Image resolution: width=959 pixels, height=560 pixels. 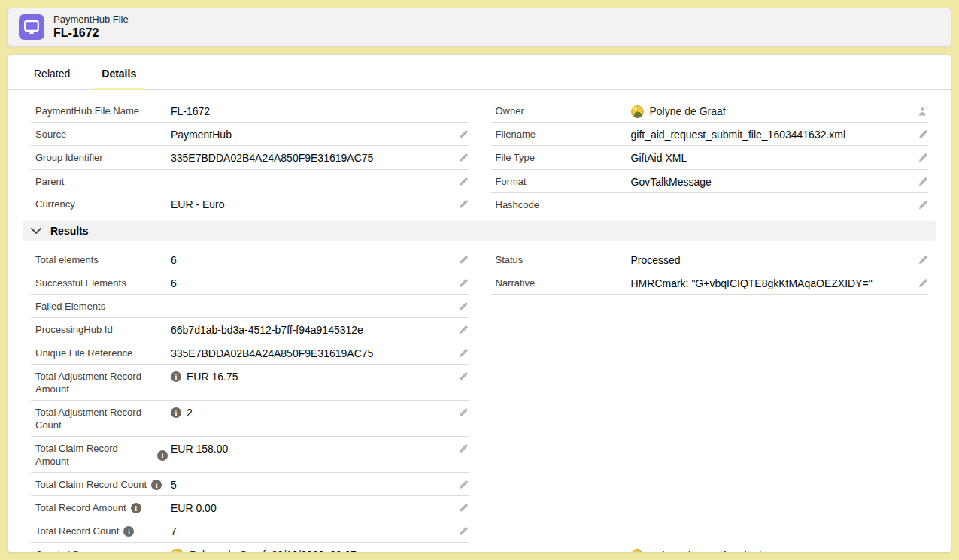 I want to click on field-row-parent: Parent, so click(x=250, y=182).